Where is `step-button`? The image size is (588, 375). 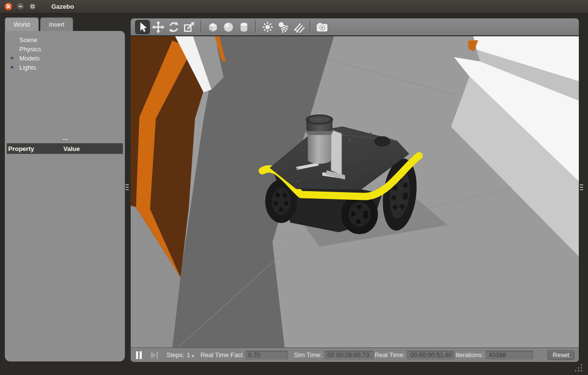 step-button is located at coordinates (154, 355).